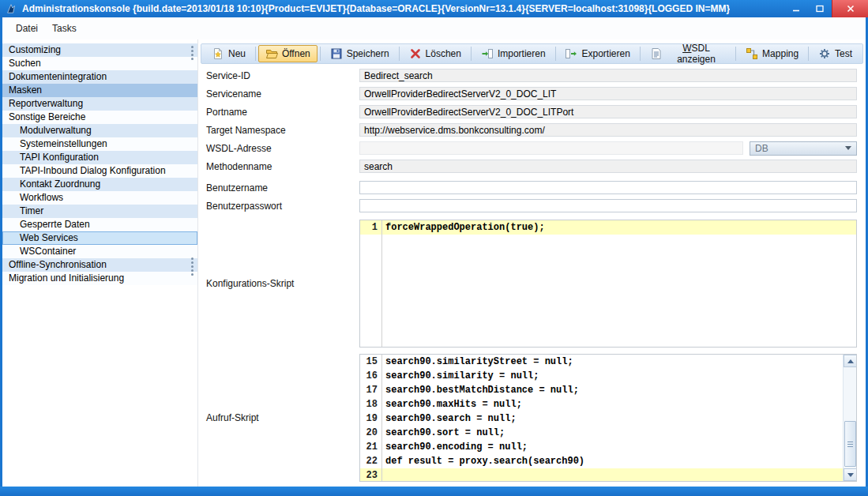  I want to click on methodenname-input, so click(608, 166).